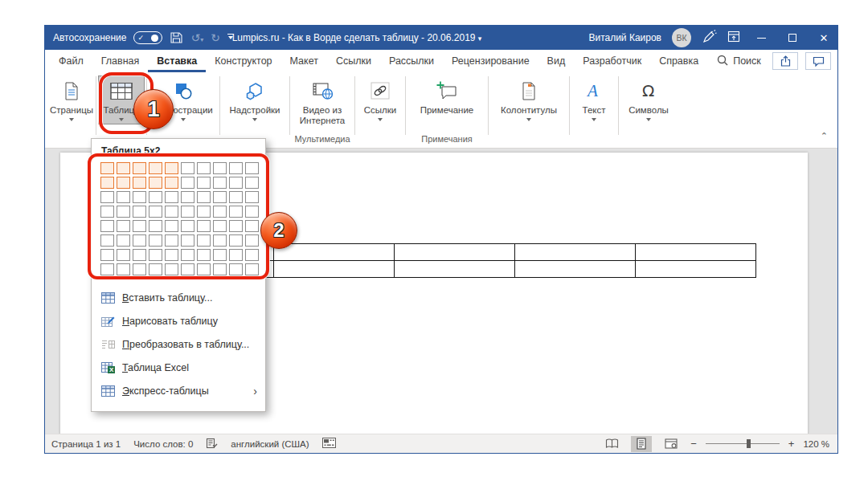  What do you see at coordinates (556, 61) in the screenshot?
I see `tab-view: Вид` at bounding box center [556, 61].